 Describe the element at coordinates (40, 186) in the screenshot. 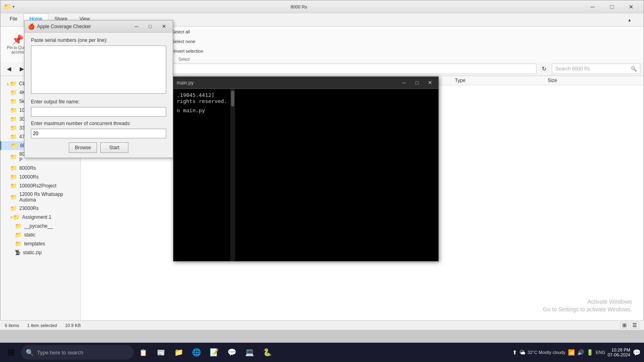

I see `sidebar-item-10000rs2: 📁 10000Rs2Project` at that location.